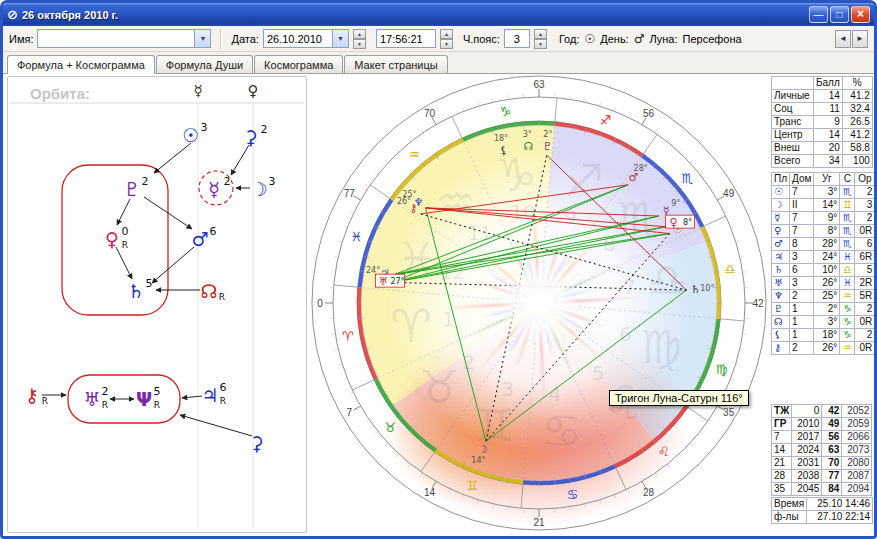 This screenshot has width=877, height=539. I want to click on planet-table-cell: 26°, so click(827, 348).